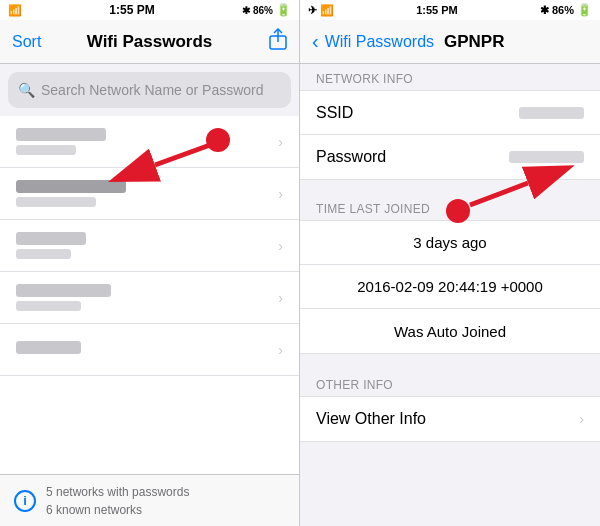  Describe the element at coordinates (450, 287) in the screenshot. I see `timestamp-row: 2016-02-09 20:44:19 +0000` at that location.